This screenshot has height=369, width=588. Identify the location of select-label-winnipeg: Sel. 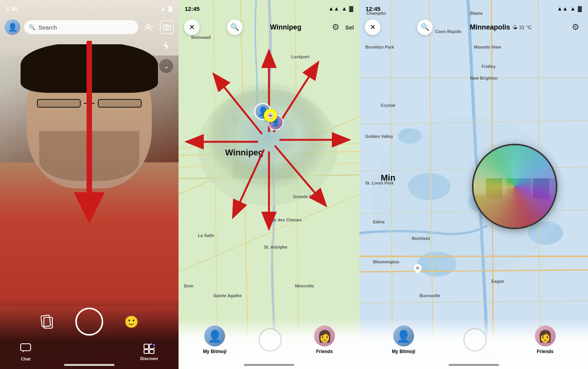
(349, 27).